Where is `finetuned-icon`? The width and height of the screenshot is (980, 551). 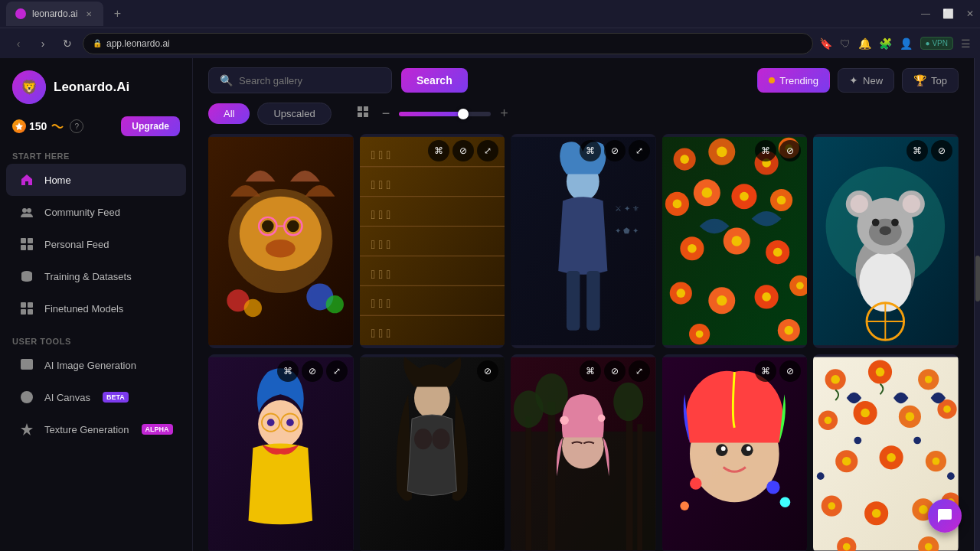 finetuned-icon is located at coordinates (27, 308).